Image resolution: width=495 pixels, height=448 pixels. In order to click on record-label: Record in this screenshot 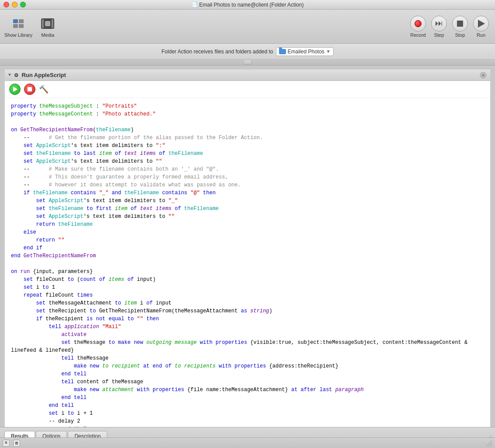, I will do `click(418, 35)`.